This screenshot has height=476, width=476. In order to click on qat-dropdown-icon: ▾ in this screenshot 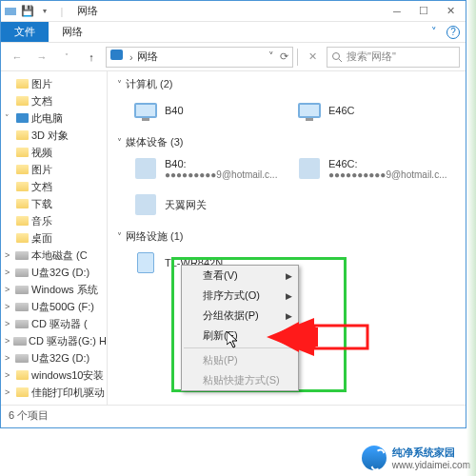, I will do `click(45, 11)`.